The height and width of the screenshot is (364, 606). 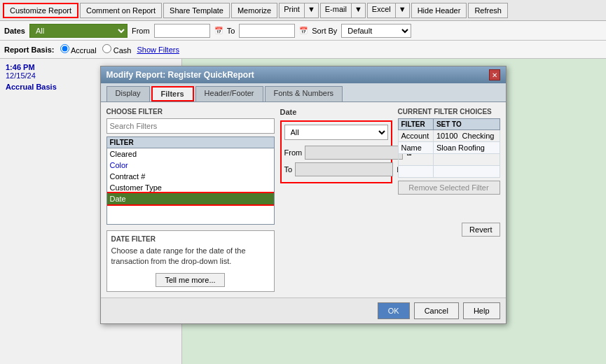 What do you see at coordinates (15, 31) in the screenshot?
I see `dates-label: Dates` at bounding box center [15, 31].